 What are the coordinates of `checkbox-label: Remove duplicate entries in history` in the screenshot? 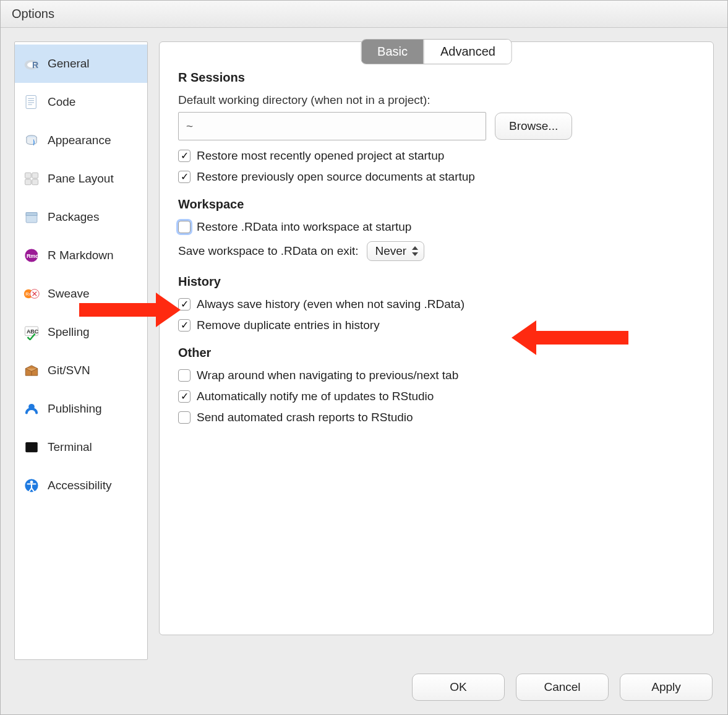 It's located at (288, 325).